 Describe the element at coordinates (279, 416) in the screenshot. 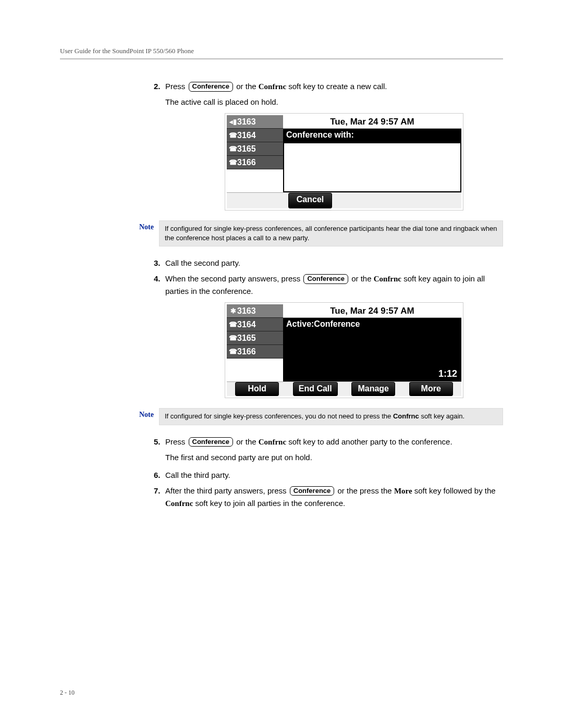

I see `note-text: If configured for single key-press confe…` at that location.